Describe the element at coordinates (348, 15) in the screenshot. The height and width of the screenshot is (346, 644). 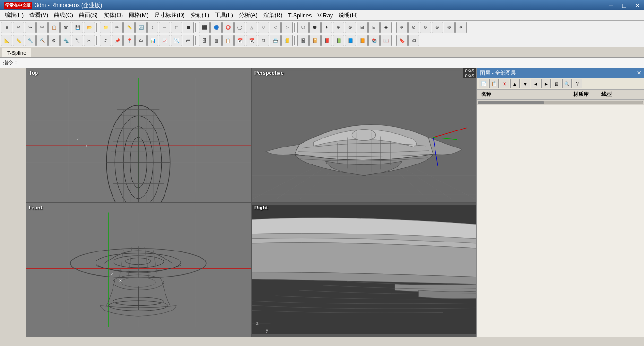
I see `menu-item: 说明(H)` at that location.